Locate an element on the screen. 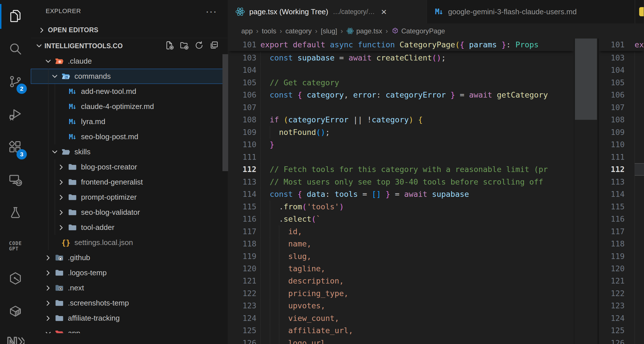 The width and height of the screenshot is (644, 344). breadcrumb-item-tools: tools is located at coordinates (269, 31).